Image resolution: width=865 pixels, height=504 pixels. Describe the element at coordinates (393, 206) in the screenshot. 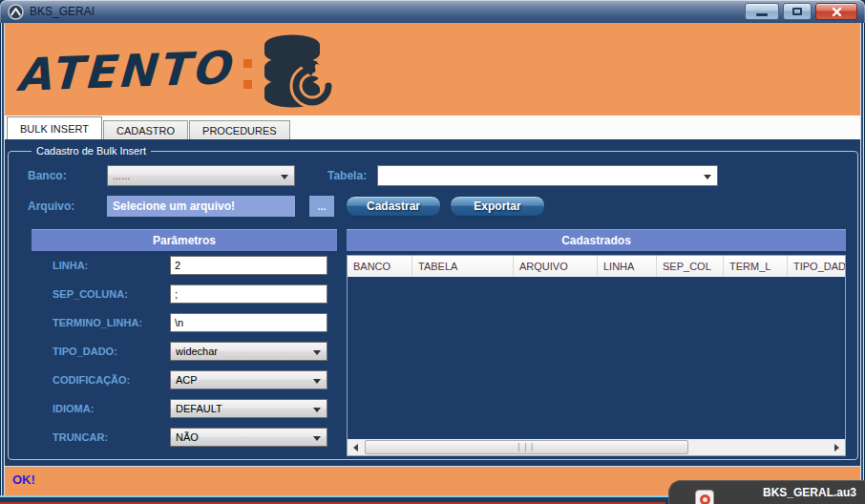

I see `cadastrar-button: Cadastrar` at that location.